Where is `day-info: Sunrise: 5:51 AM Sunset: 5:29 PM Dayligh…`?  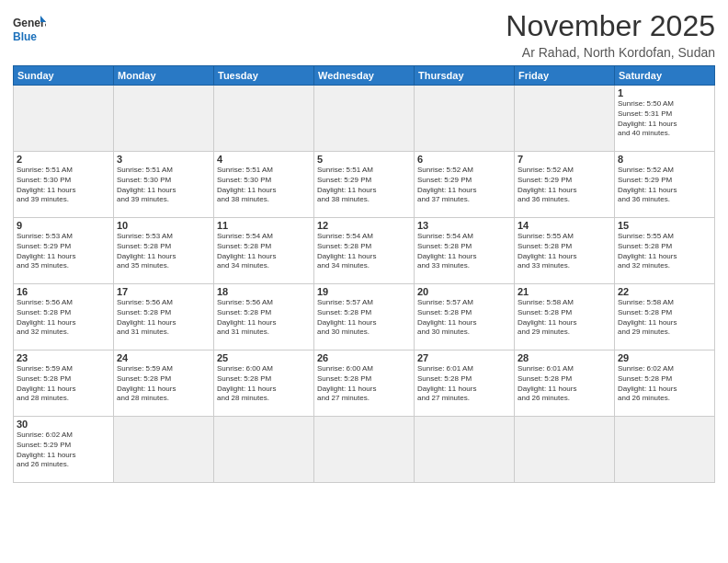
day-info: Sunrise: 5:51 AM Sunset: 5:29 PM Dayligh… is located at coordinates (364, 186).